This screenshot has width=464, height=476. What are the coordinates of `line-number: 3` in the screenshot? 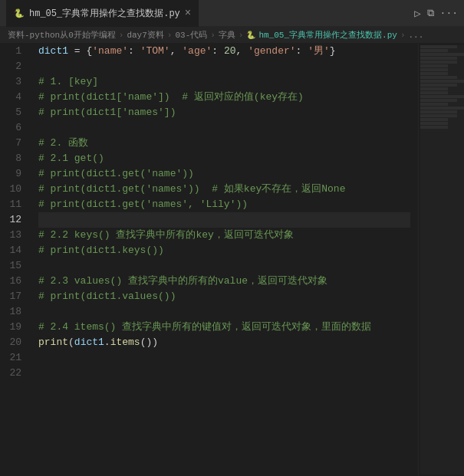 It's located at (14, 82).